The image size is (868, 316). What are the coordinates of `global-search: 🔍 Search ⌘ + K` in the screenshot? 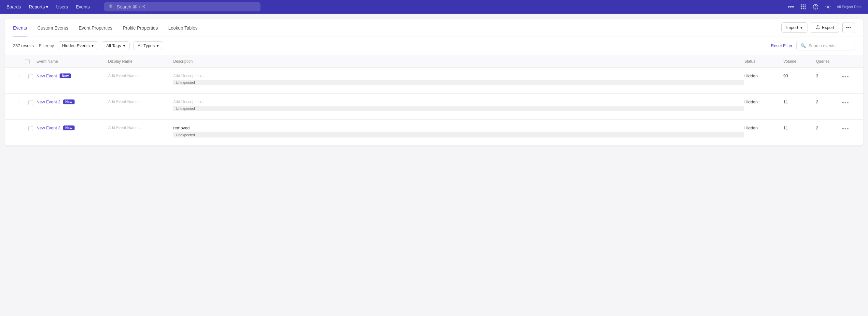 It's located at (182, 7).